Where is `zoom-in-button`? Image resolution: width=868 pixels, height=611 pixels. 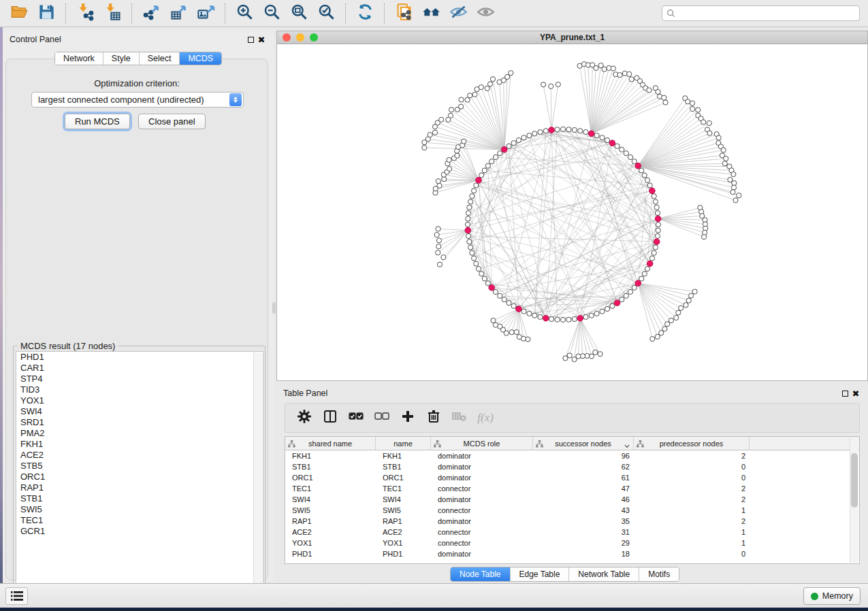 zoom-in-button is located at coordinates (244, 14).